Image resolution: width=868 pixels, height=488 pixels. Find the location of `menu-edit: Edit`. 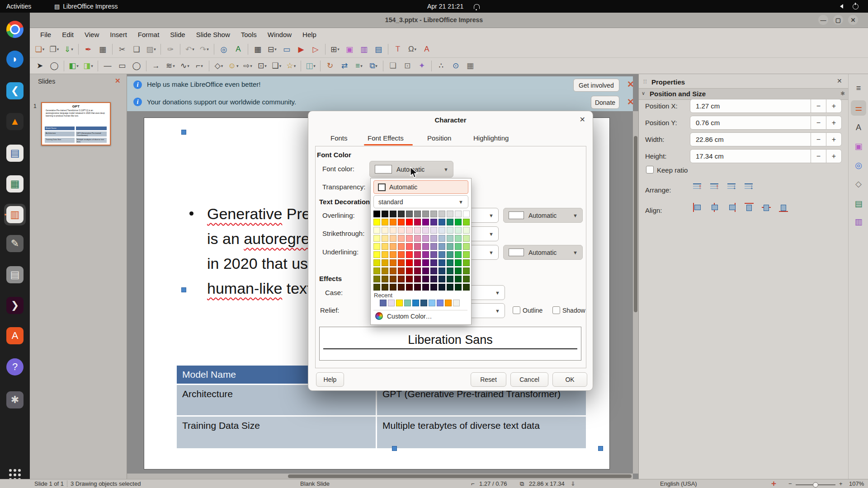

menu-edit: Edit is located at coordinates (68, 34).